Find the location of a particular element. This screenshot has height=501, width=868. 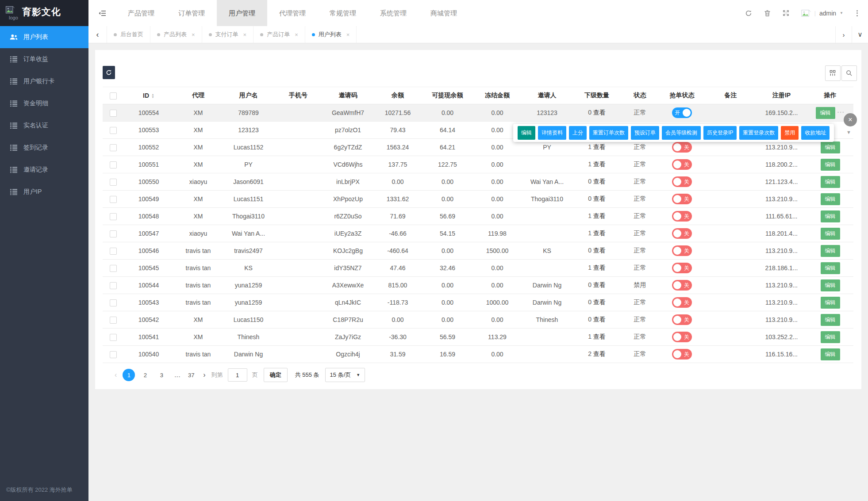

sidebar-item: 邀请记录 is located at coordinates (44, 170).